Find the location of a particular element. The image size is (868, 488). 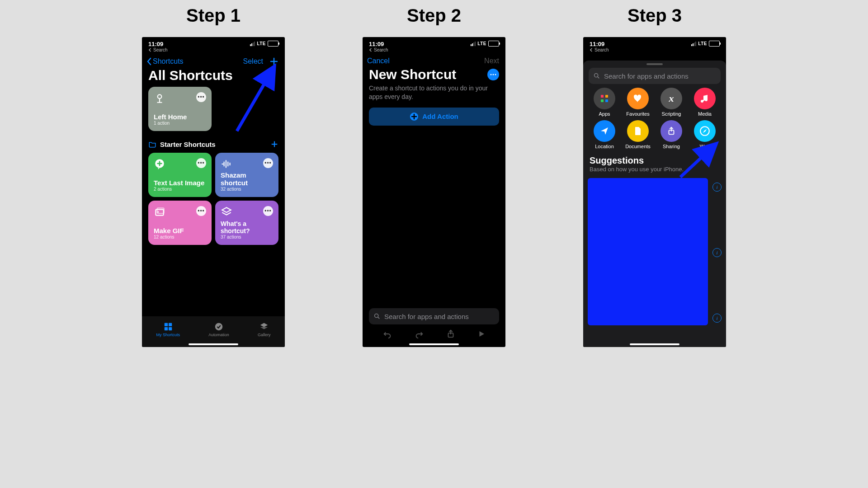

music-note-icon is located at coordinates (705, 99).